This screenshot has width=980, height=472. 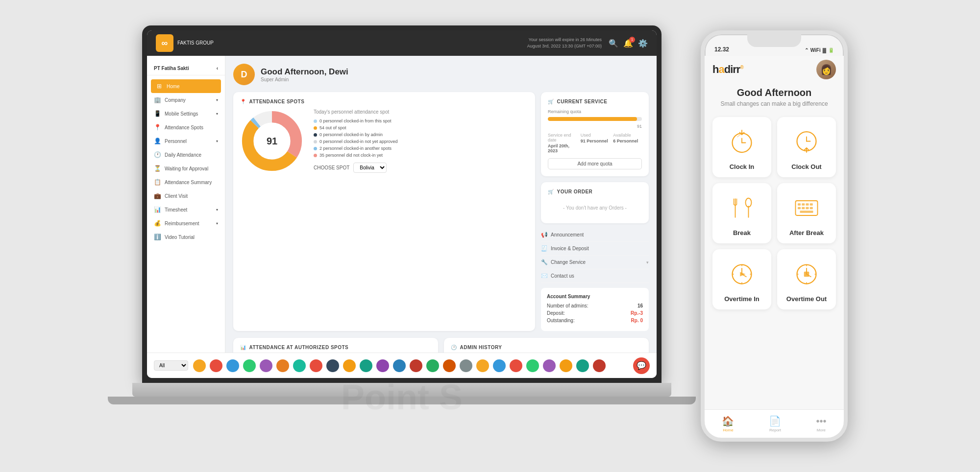 What do you see at coordinates (595, 276) in the screenshot?
I see `contact-link: ✉️ Contact us` at bounding box center [595, 276].